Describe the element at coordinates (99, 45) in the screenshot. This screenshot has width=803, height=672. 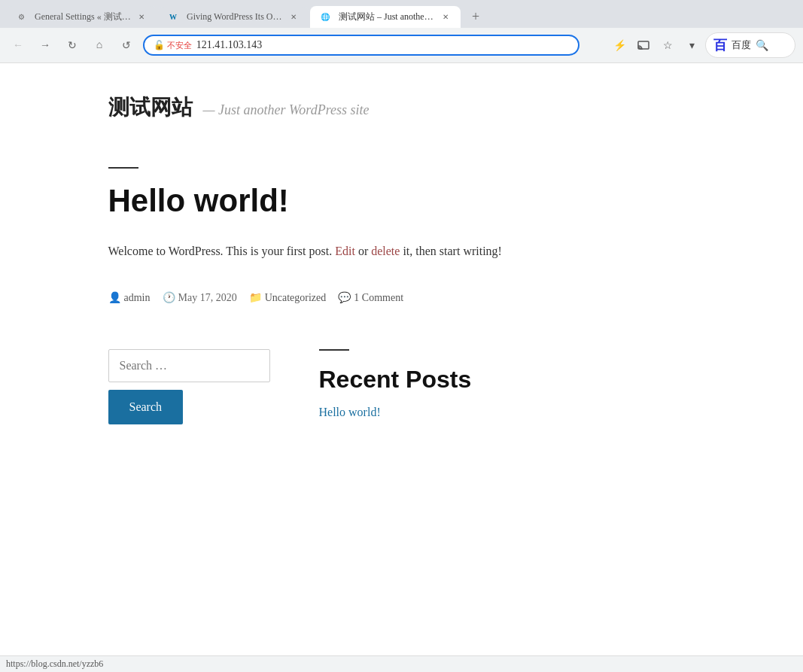
I see `home-button: ⌂` at that location.